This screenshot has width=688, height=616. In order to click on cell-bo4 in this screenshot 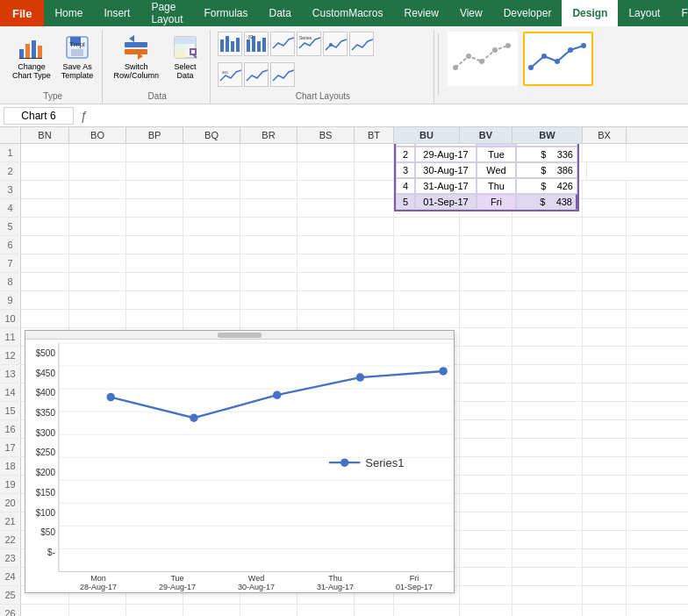, I will do `click(98, 208)`.